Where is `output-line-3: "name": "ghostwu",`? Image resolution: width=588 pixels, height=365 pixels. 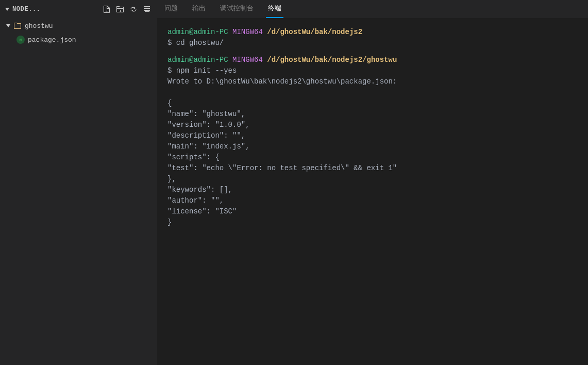 output-line-3: "name": "ghostwu", is located at coordinates (373, 114).